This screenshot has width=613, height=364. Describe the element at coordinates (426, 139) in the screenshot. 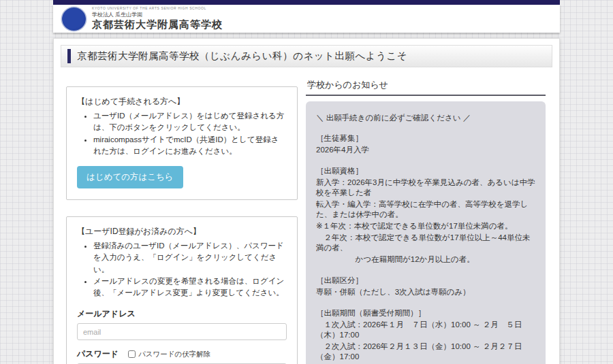

I see `notice-line: ［生徒募集］` at that location.